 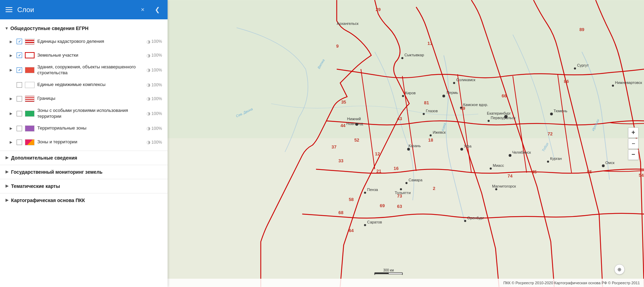 I want to click on opacity-value-buildings: 100%, so click(x=157, y=70).